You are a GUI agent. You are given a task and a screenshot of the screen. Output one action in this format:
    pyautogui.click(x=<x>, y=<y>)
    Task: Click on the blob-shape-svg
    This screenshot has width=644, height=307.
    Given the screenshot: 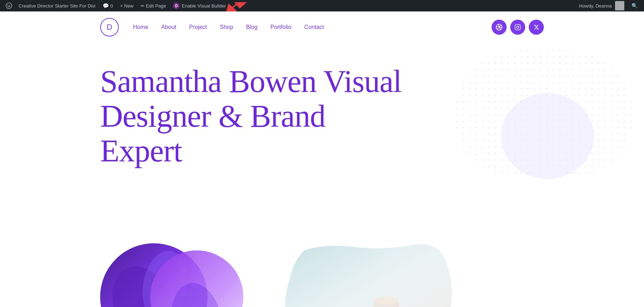 What is the action you would take?
    pyautogui.click(x=369, y=275)
    